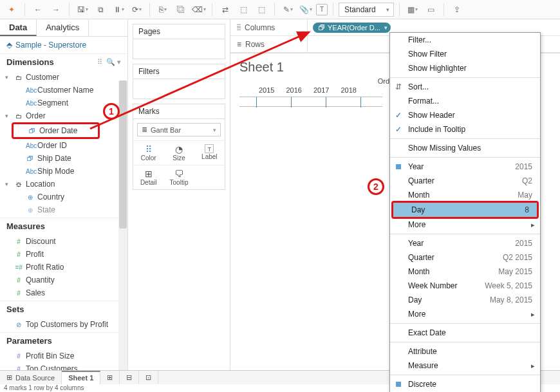 This screenshot has width=560, height=392. What do you see at coordinates (148, 149) in the screenshot?
I see `color-icon: ⠿` at bounding box center [148, 149].